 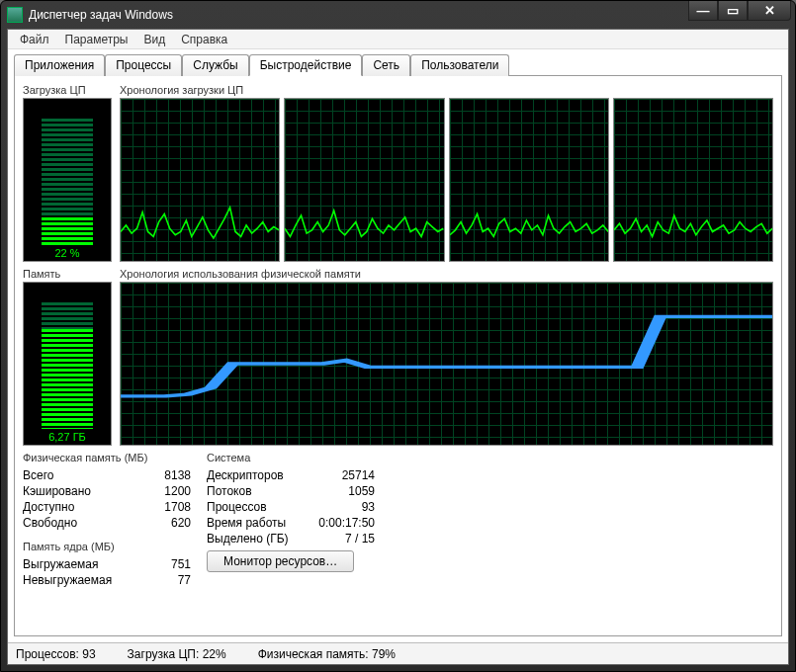 What do you see at coordinates (97, 40) in the screenshot?
I see `menu-options: Параметры` at bounding box center [97, 40].